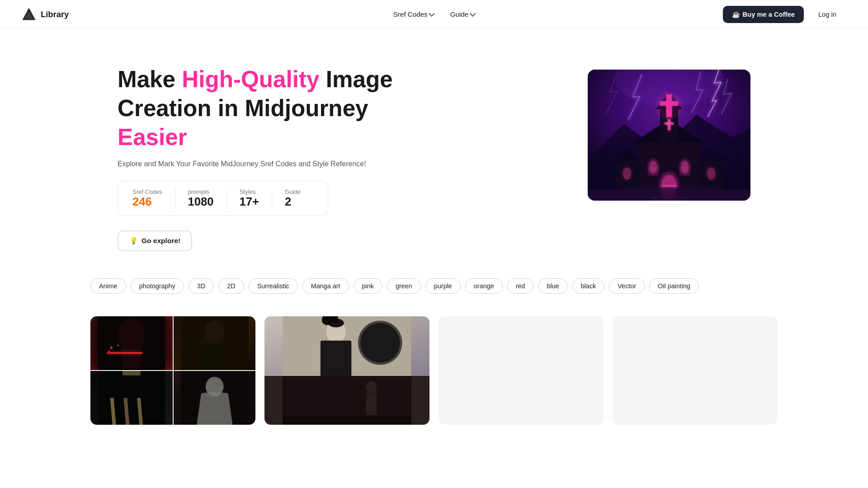 The height and width of the screenshot is (488, 868). Describe the element at coordinates (434, 14) in the screenshot. I see `nav-center-menu: Sref Codes Guide` at that location.